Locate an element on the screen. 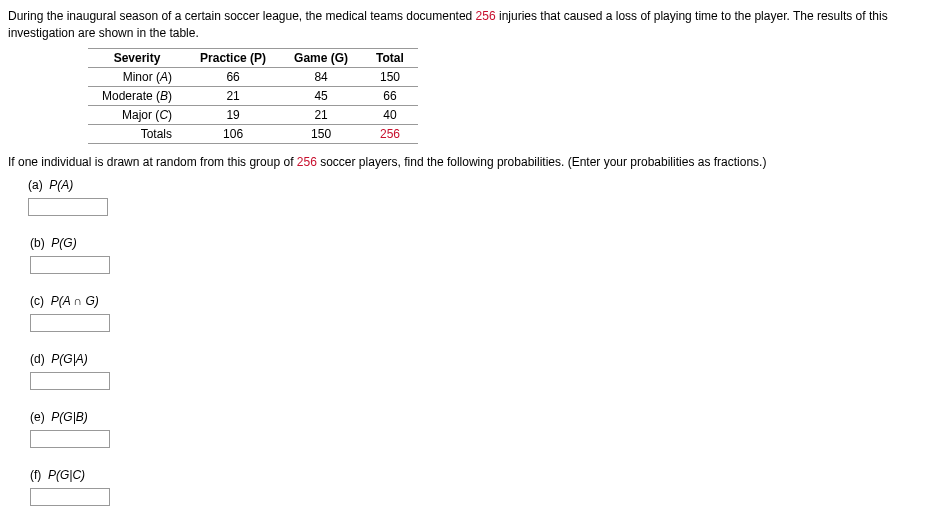 This screenshot has width=942, height=522. question-c: (c) P(A ∩ G) is located at coordinates (482, 313).